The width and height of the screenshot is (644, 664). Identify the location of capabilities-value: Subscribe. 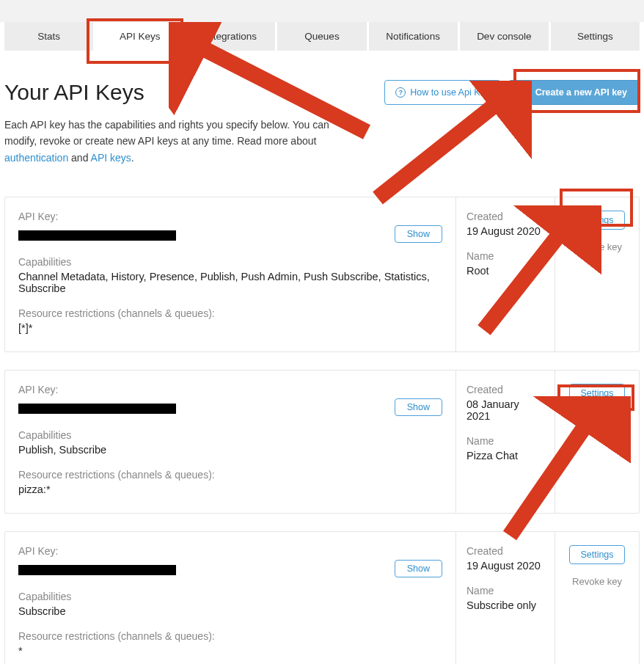
(230, 611).